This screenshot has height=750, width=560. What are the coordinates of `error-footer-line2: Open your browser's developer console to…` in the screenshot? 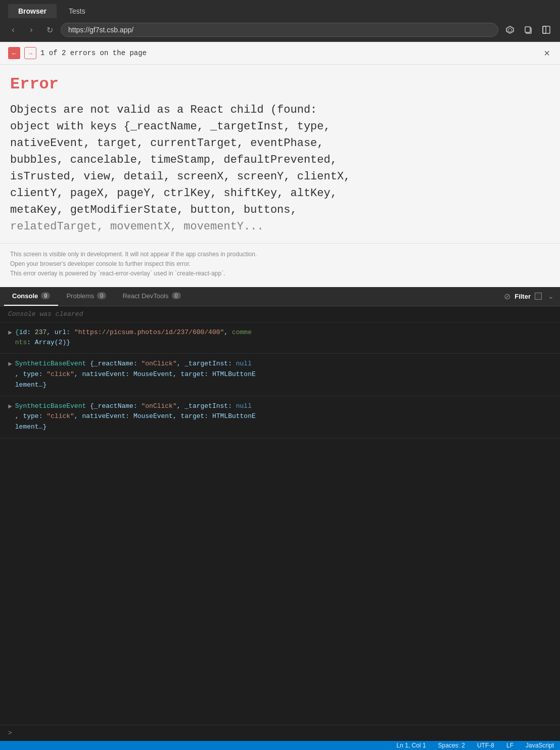 It's located at (280, 264).